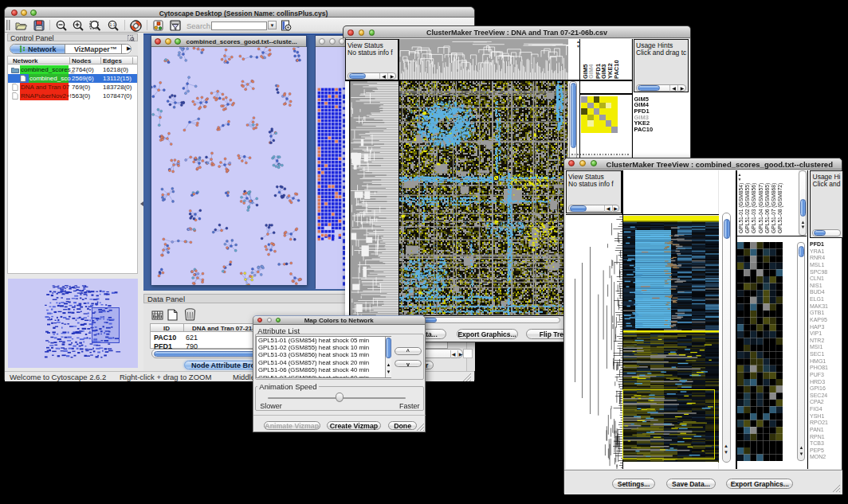 Image resolution: width=848 pixels, height=504 pixels. I want to click on svg-text: GPL51-08 (GSM872), so click(780, 207).